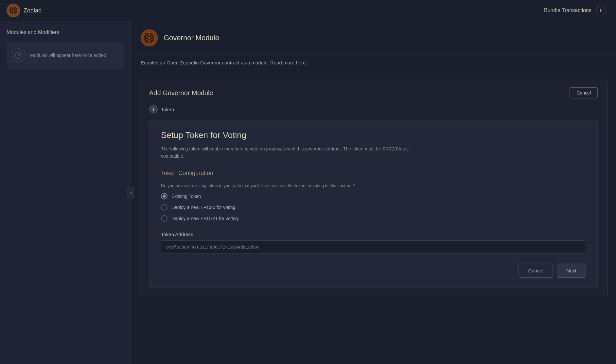 The width and height of the screenshot is (616, 364). What do you see at coordinates (131, 193) in the screenshot?
I see `sidebar-collapse-button: »` at bounding box center [131, 193].